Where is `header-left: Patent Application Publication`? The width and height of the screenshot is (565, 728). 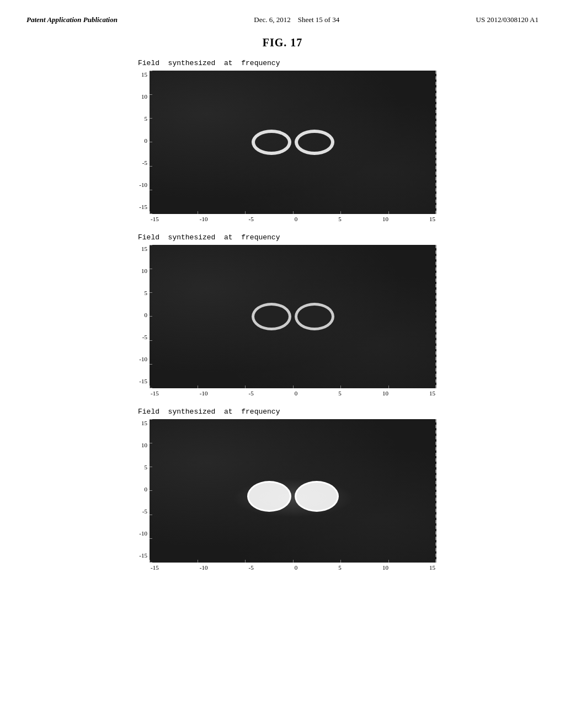 header-left: Patent Application Publication is located at coordinates (72, 20).